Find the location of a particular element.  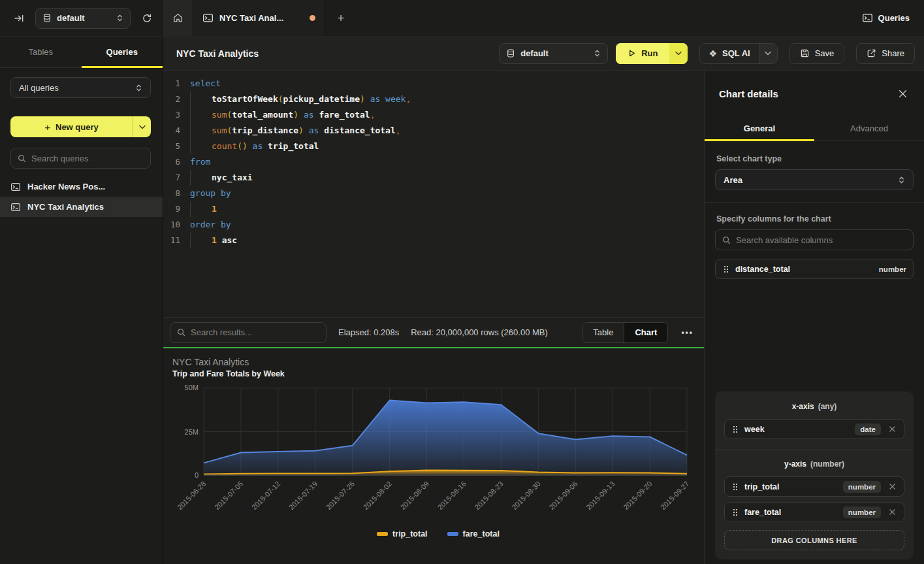

code-line: 4sum(trip_distance) as distance_total, is located at coordinates (434, 131).